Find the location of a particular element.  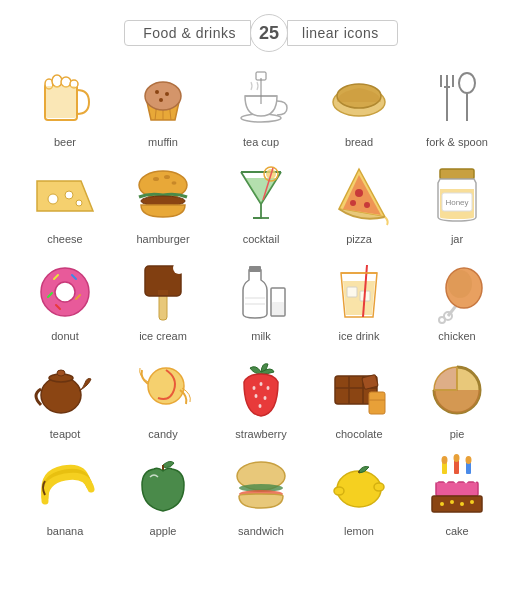

ice-drink-icon is located at coordinates (359, 292).